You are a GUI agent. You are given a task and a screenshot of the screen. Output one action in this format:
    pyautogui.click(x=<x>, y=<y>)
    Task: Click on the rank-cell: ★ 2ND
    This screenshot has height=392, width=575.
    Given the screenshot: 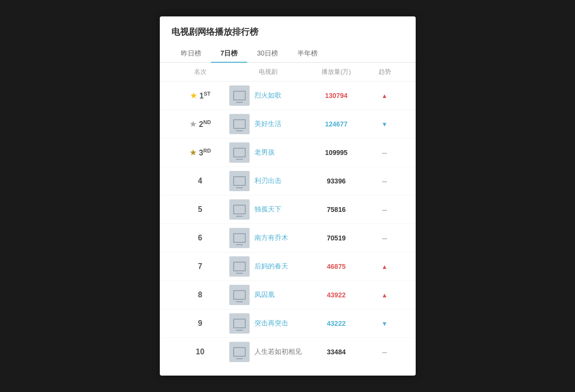 What is the action you would take?
    pyautogui.click(x=200, y=124)
    